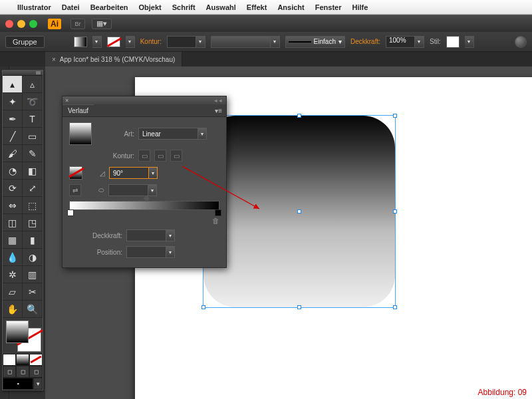 The height and width of the screenshot is (399, 532). I want to click on handle-tm, so click(299, 116).